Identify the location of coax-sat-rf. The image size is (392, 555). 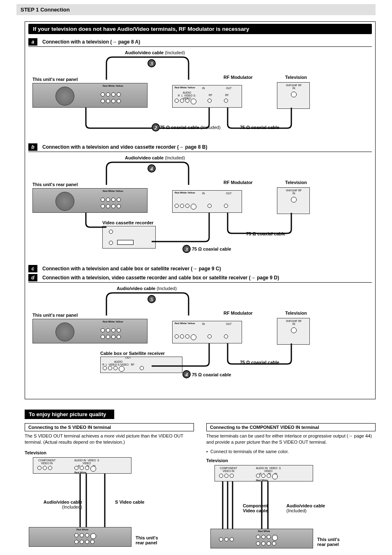
(180, 360).